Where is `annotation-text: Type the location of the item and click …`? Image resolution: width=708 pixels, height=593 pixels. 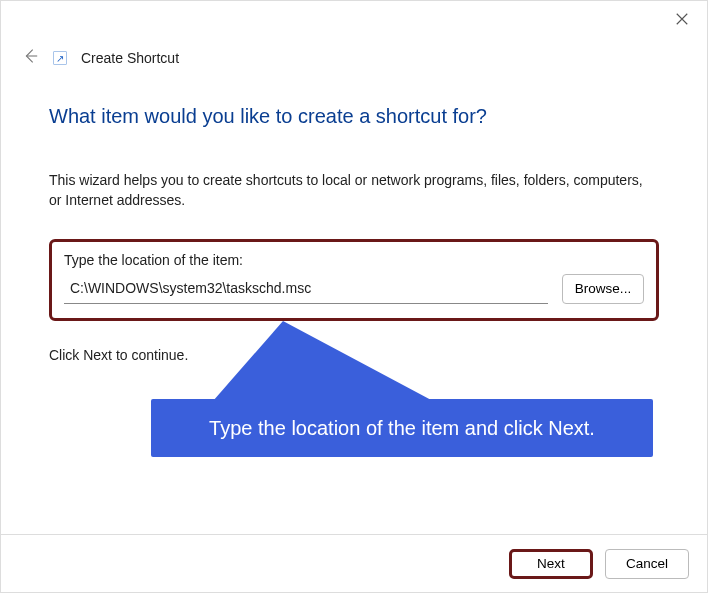
annotation-text: Type the location of the item and click … is located at coordinates (402, 428).